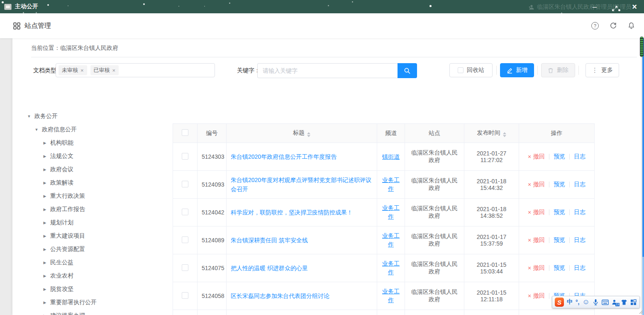 The image size is (644, 315). Describe the element at coordinates (595, 7) in the screenshot. I see `minimize-button: –` at that location.